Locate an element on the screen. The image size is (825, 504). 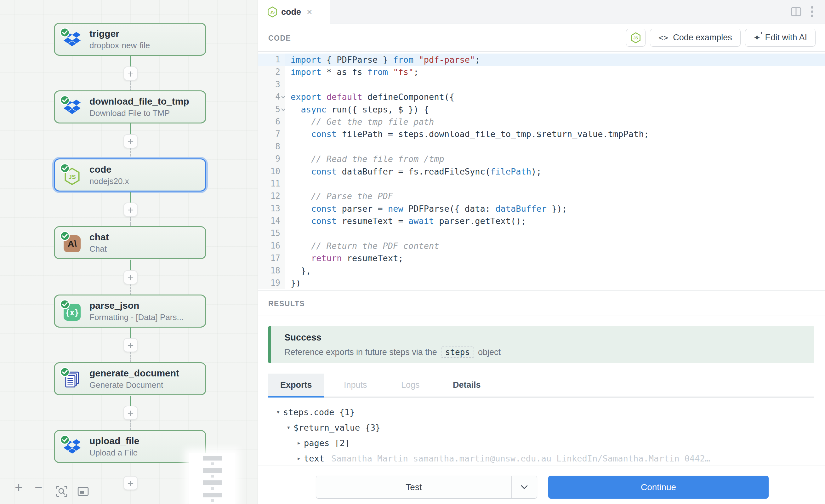
nodejs-icon: JS is located at coordinates (636, 38).